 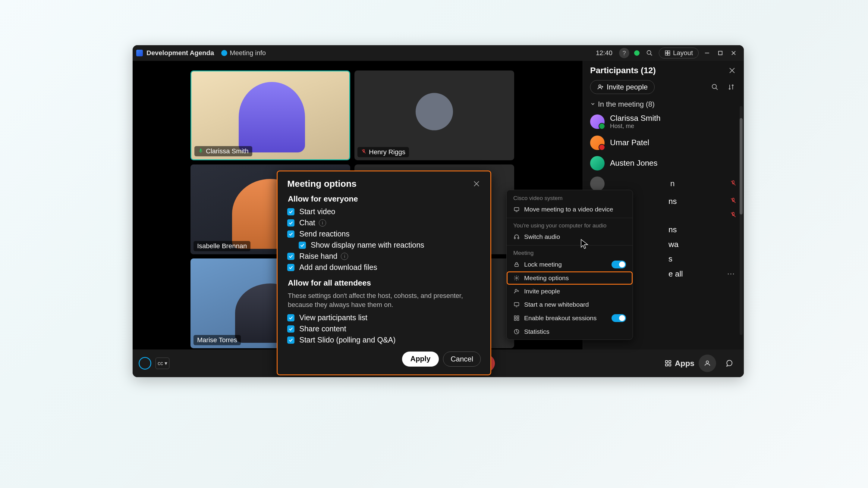 I want to click on checkbox-show-display-name: Show display name with reactions, so click(x=390, y=245).